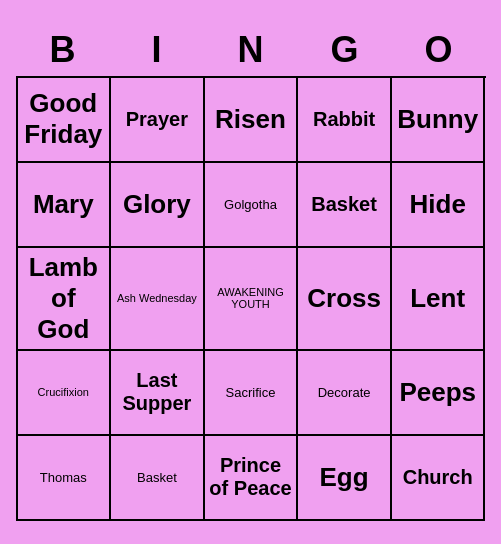  What do you see at coordinates (158, 300) in the screenshot?
I see `bingo-cell: Ash Wednesday` at bounding box center [158, 300].